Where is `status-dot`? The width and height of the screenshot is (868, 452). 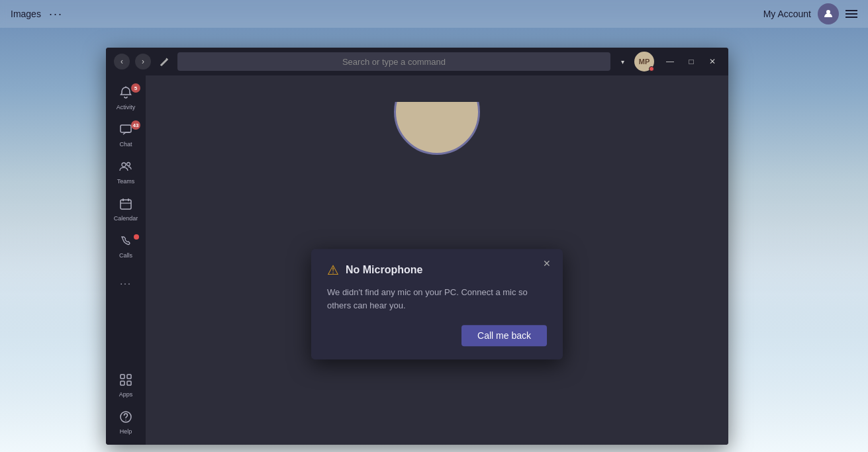 status-dot is located at coordinates (651, 69).